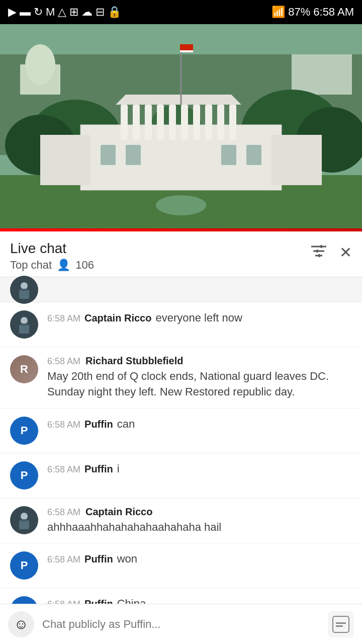 This screenshot has height=644, width=362. I want to click on close-icon: ✕, so click(346, 253).